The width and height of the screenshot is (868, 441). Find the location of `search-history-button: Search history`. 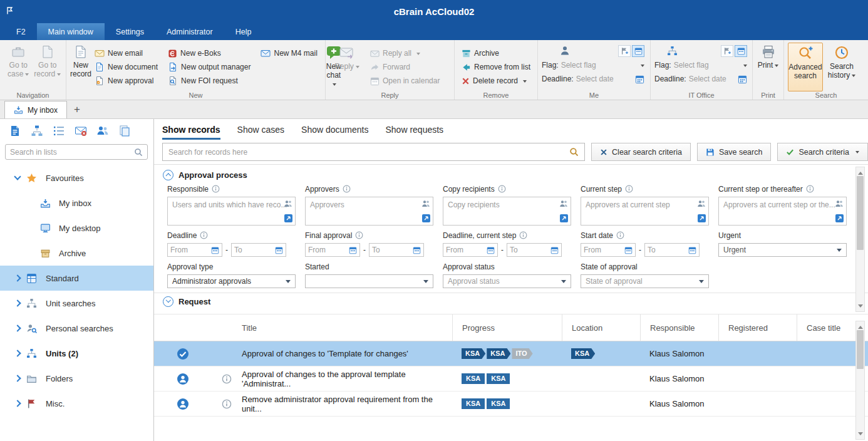

search-history-button: Search history is located at coordinates (842, 61).